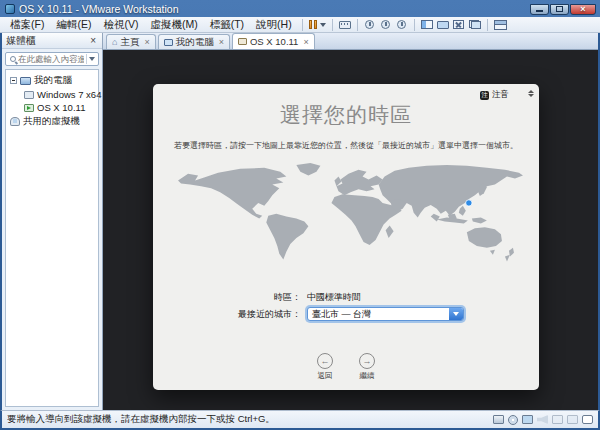  Describe the element at coordinates (274, 41) in the screenshot. I see `tab-osx: OS X 10.11 ×` at that location.